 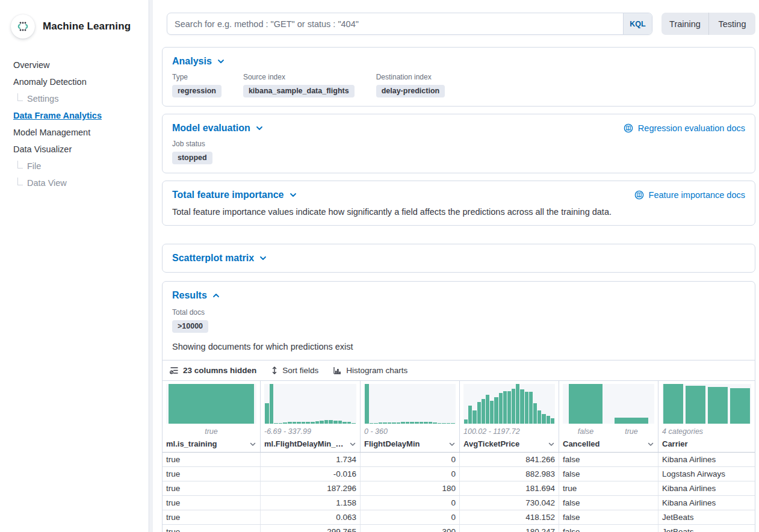 I want to click on grid-column-header-ml.FlightDelayMin_pred: -6.69 - 337.99ml.FlightDelayMin_pred, so click(x=310, y=416).